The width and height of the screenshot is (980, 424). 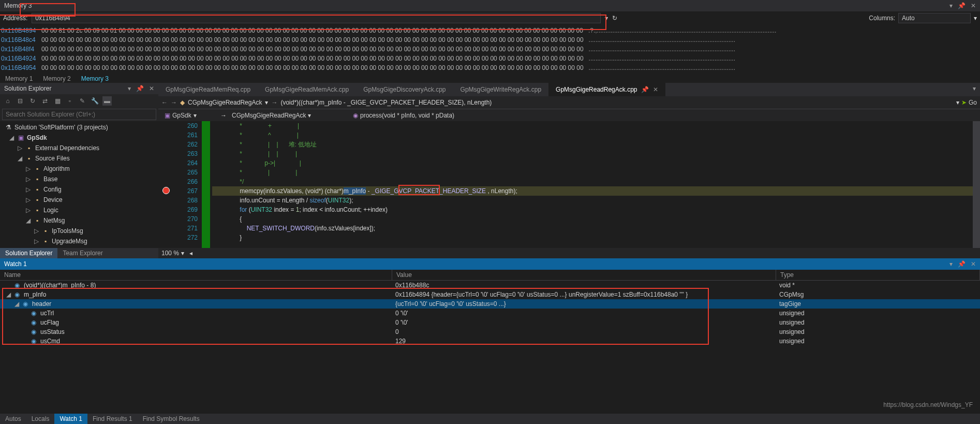 What do you see at coordinates (316, 18) in the screenshot?
I see `address-input` at bounding box center [316, 18].